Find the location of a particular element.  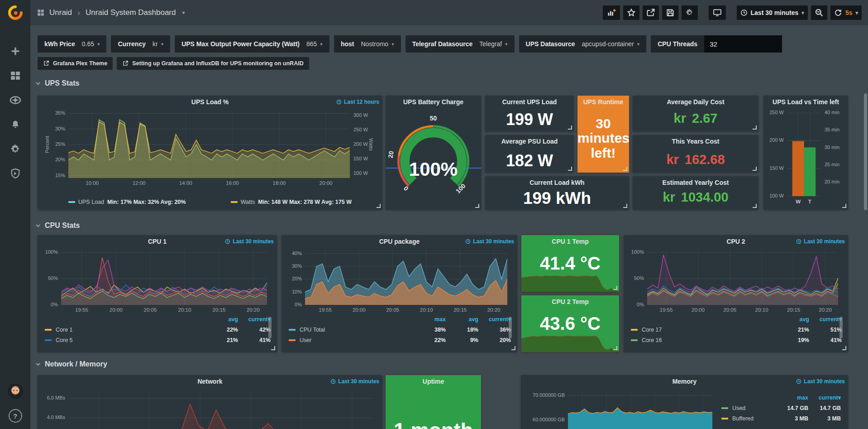

breadcrumb-title: Unraid System Dashboard is located at coordinates (130, 13).